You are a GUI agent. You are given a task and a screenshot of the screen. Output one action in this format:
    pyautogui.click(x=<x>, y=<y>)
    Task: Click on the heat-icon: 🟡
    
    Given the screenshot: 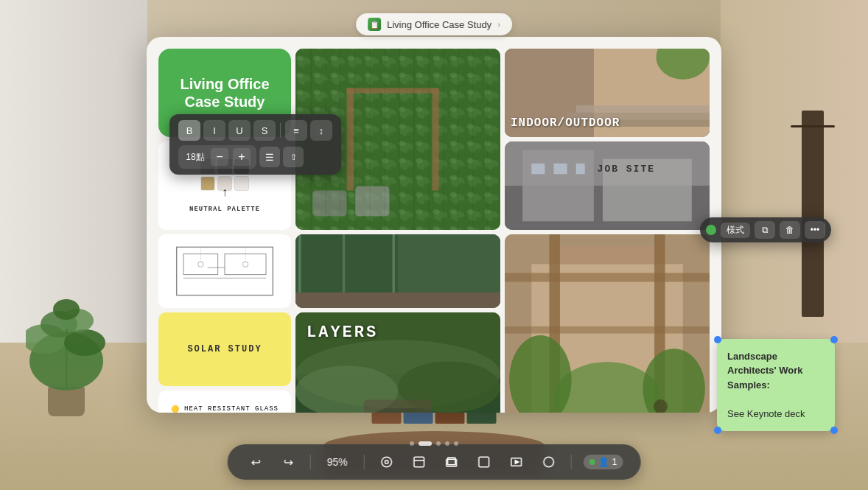 What is the action you would take?
    pyautogui.click(x=175, y=410)
    